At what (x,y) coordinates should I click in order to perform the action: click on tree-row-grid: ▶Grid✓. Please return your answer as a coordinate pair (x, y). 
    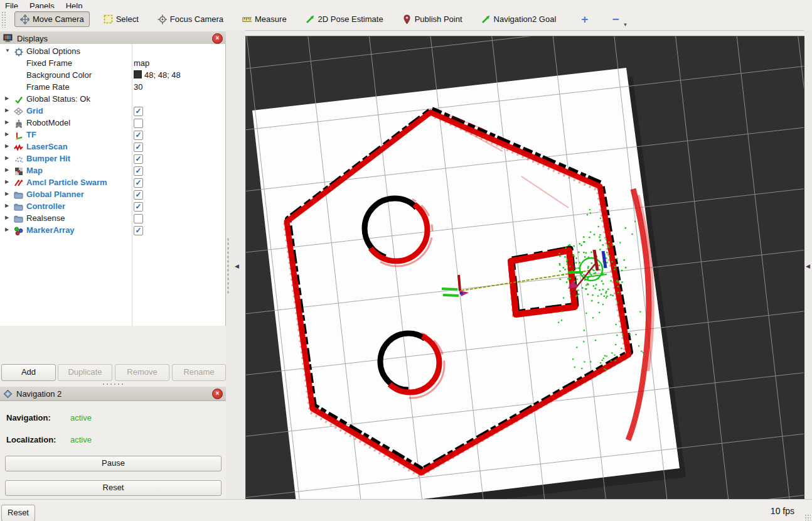
    Looking at the image, I should click on (113, 112).